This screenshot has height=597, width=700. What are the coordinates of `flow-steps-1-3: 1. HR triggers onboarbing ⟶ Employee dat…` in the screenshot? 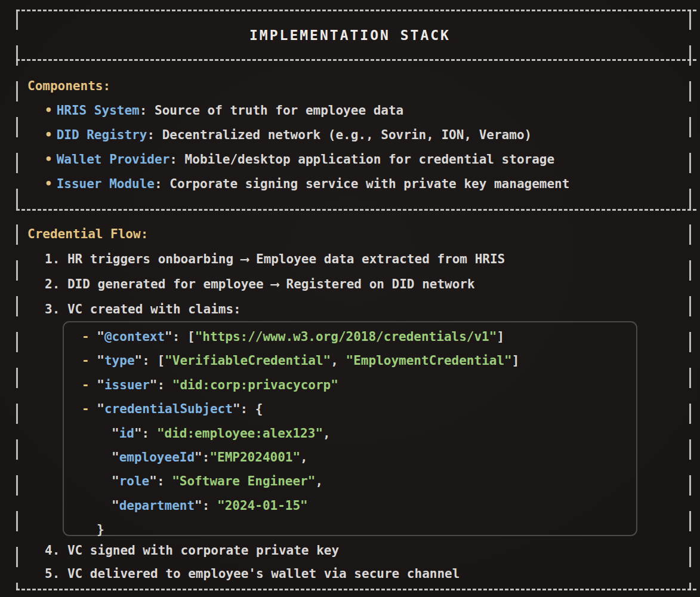 It's located at (266, 284).